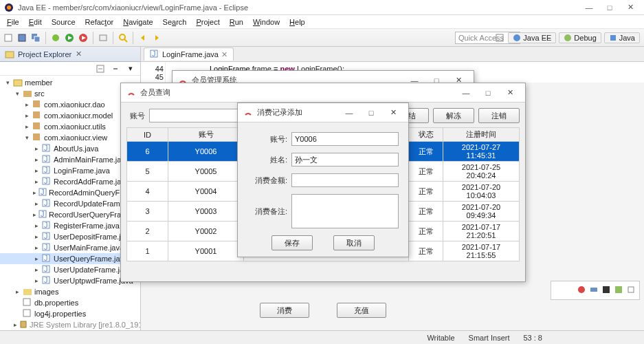 This screenshot has height=344, width=644. I want to click on menu-source: Source, so click(63, 22).